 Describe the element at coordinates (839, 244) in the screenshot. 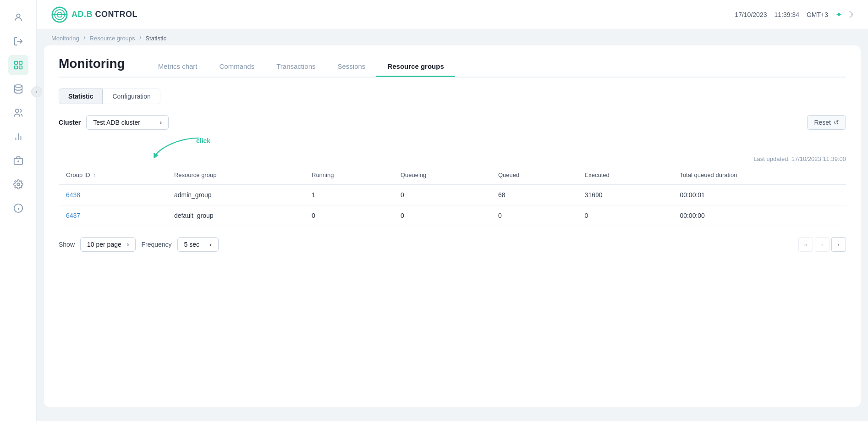

I see `next-page-button: ›` at that location.